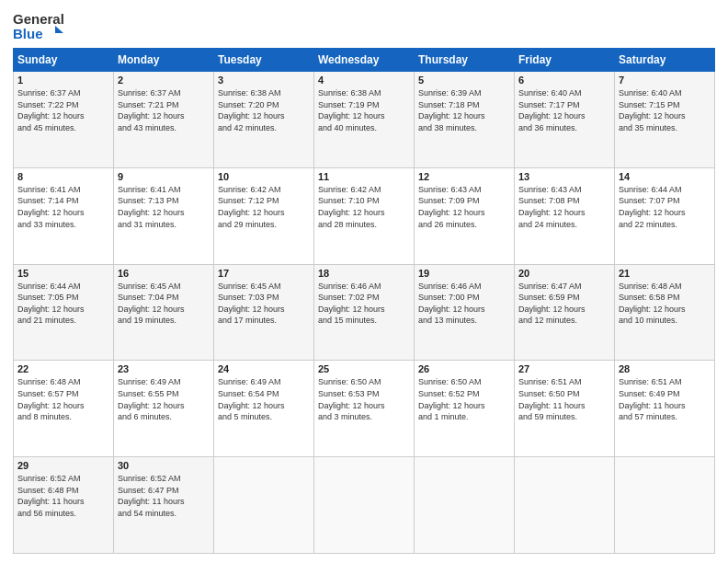  What do you see at coordinates (364, 26) in the screenshot?
I see `header: GeneralBlue` at bounding box center [364, 26].